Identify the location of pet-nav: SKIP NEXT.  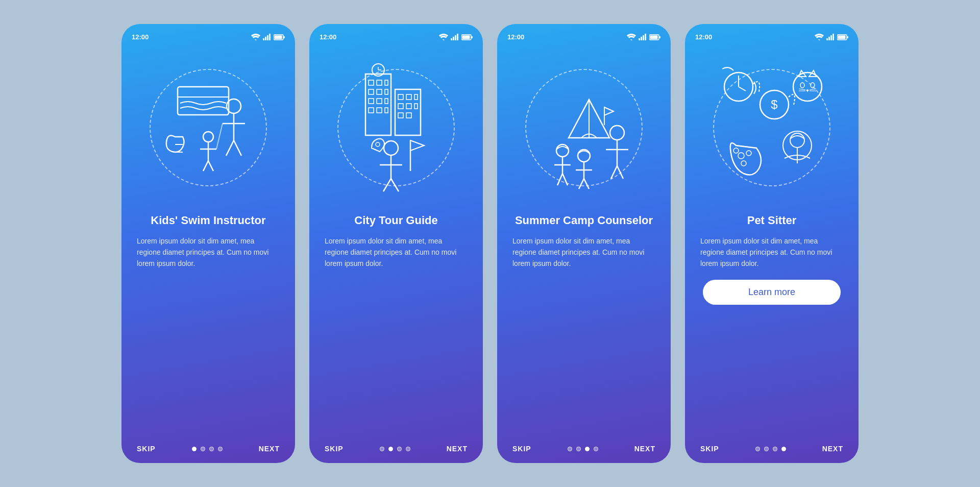
(772, 449).